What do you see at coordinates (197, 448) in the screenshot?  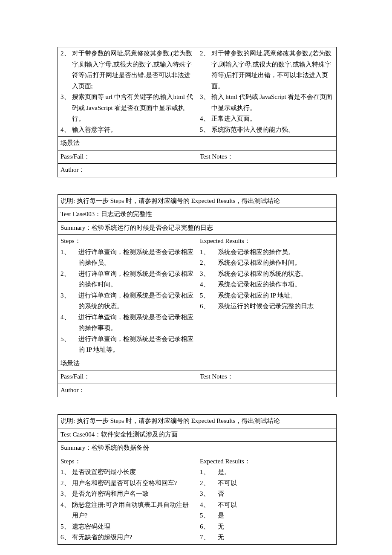 I see `summary-cell: Summary：检验系统的数据备份` at bounding box center [197, 448].